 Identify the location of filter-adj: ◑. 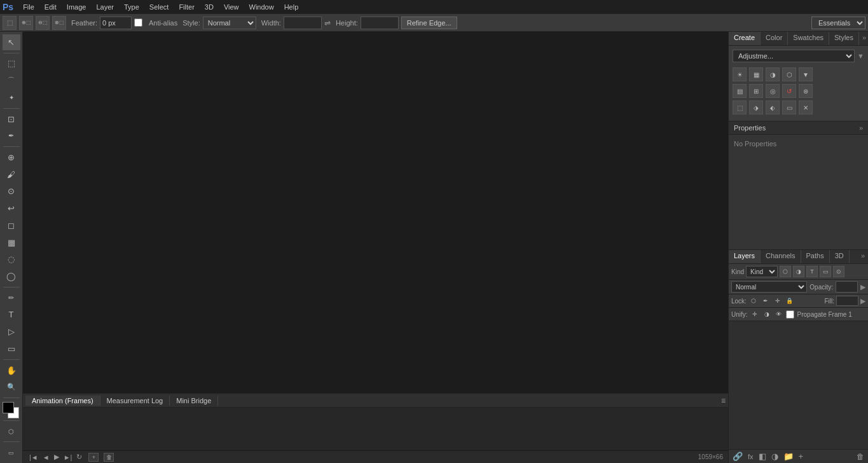
(799, 272).